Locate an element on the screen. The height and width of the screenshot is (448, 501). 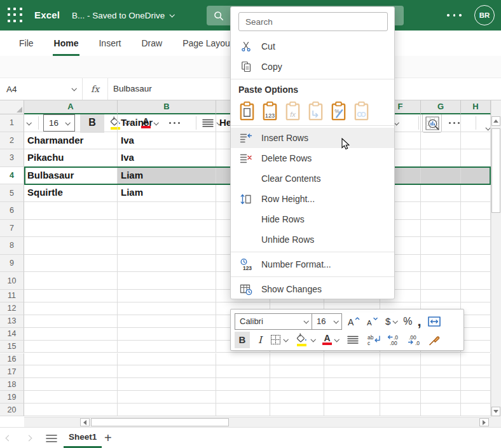
row-header-19: 19 is located at coordinates (12, 397).